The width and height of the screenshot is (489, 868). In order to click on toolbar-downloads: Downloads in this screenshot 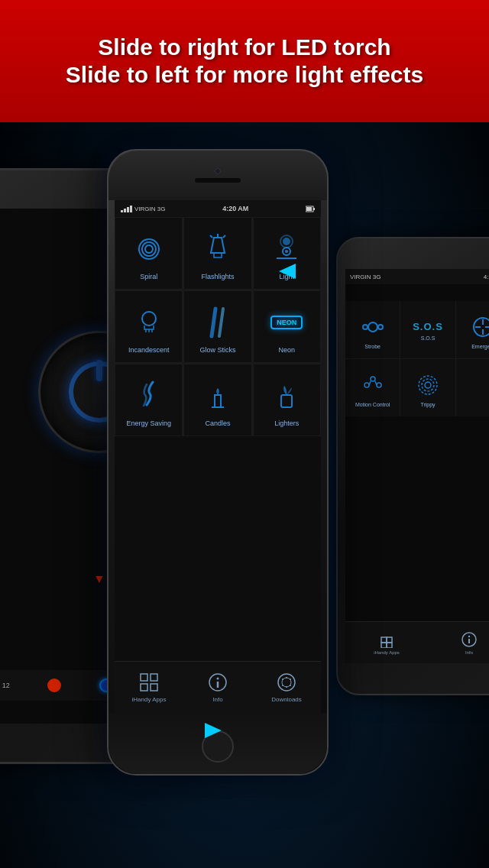, I will do `click(287, 688)`.